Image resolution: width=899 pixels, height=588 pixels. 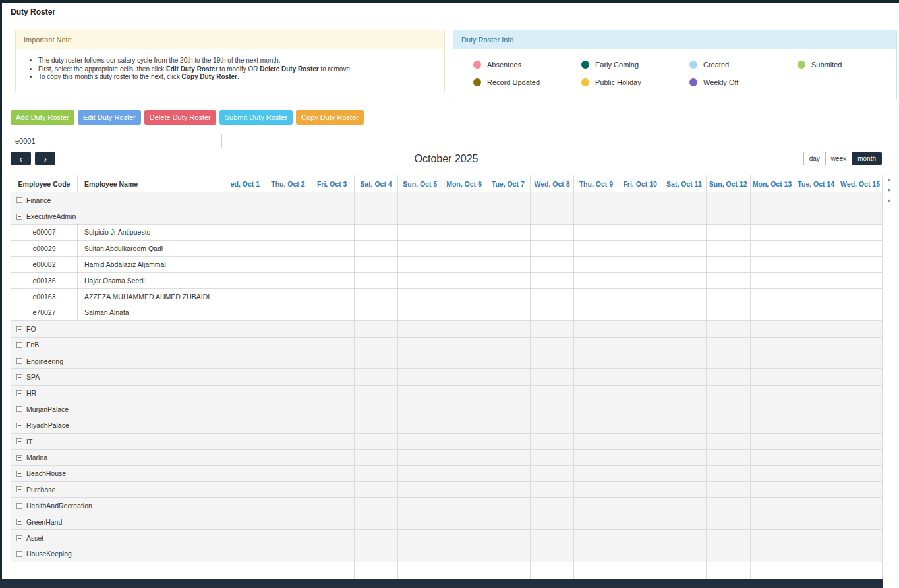 I want to click on group-label-cell: MurjanPalace, so click(x=121, y=409).